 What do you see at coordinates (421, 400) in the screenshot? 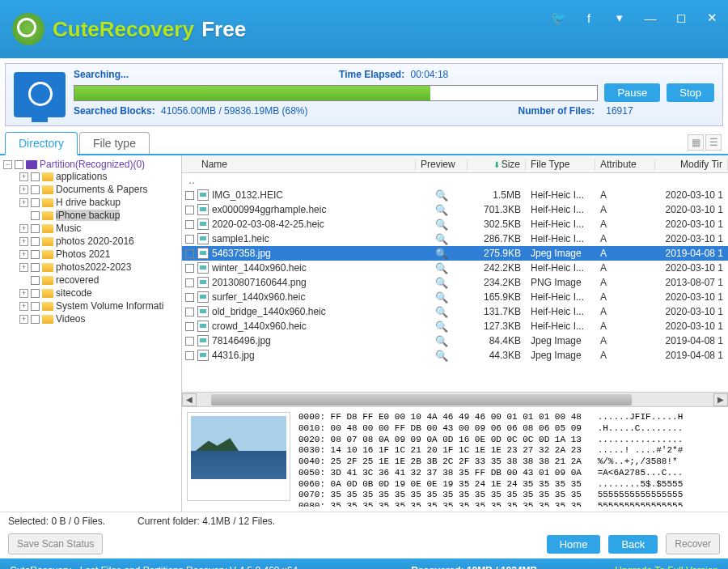
I see `scroll-thumb` at bounding box center [421, 400].